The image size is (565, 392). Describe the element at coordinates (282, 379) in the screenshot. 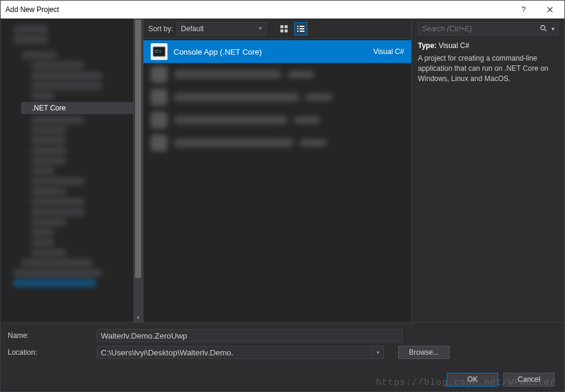

I see `dialog-footer: https://blog.csdn.net/WPwalter OK Cancel` at that location.